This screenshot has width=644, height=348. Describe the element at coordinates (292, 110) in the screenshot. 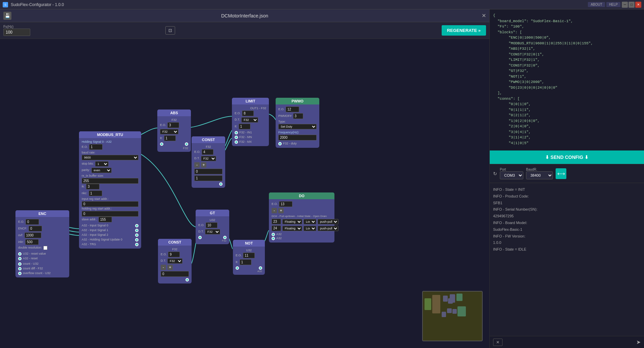

I see `pwmo-eo-input` at that location.